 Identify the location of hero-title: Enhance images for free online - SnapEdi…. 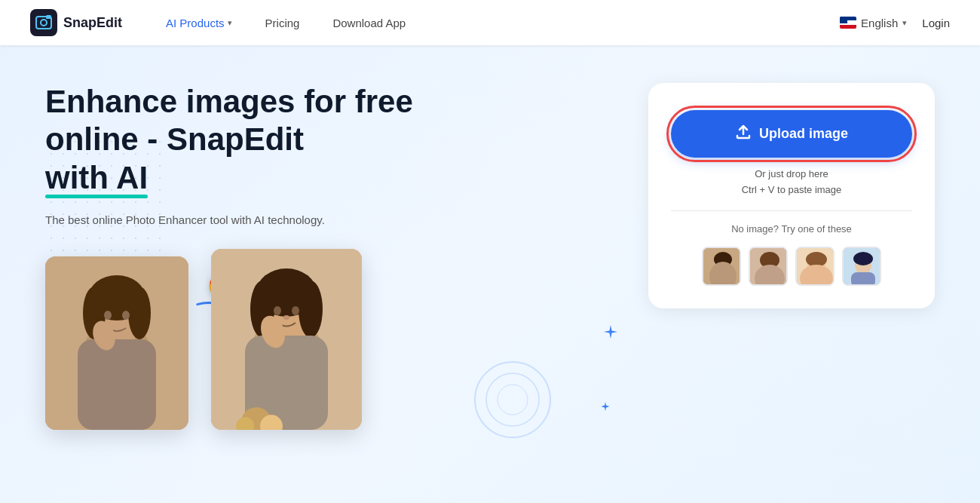
(324, 140).